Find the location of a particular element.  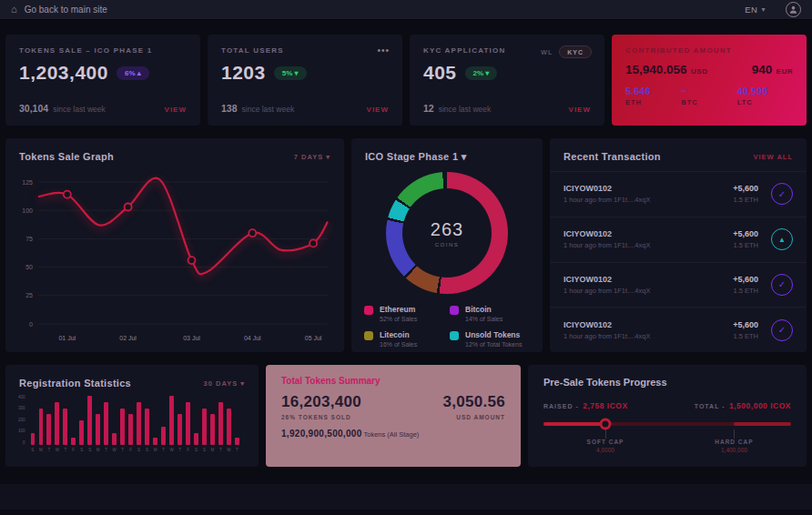

hard-cap-marker: HARD CAP 1,400,000 is located at coordinates (734, 446).